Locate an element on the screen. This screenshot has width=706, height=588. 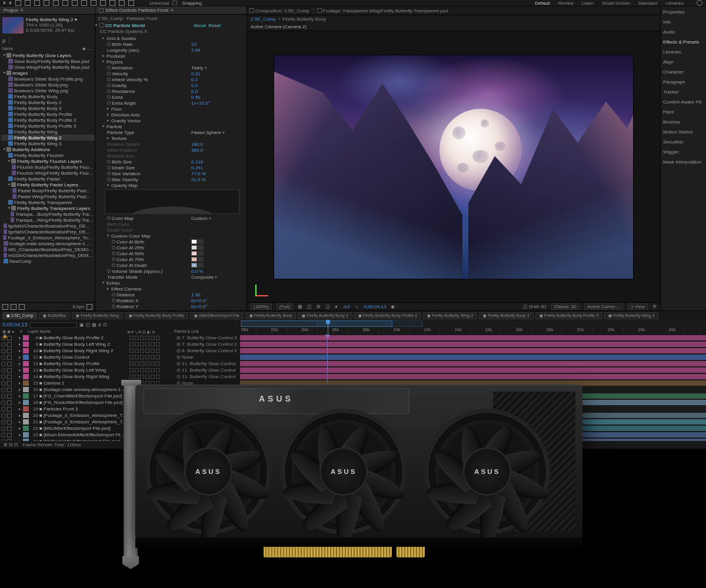
camera-tool-icon is located at coordinates (46, 3).